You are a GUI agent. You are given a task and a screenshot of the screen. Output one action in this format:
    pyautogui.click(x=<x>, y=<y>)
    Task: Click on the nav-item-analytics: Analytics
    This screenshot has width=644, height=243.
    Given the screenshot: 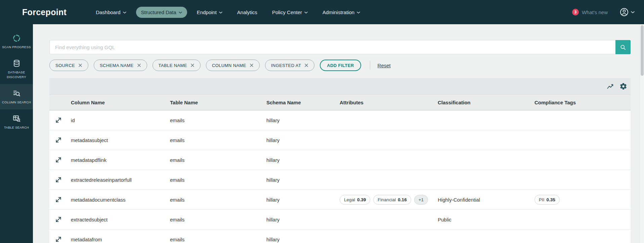 What is the action you would take?
    pyautogui.click(x=247, y=12)
    